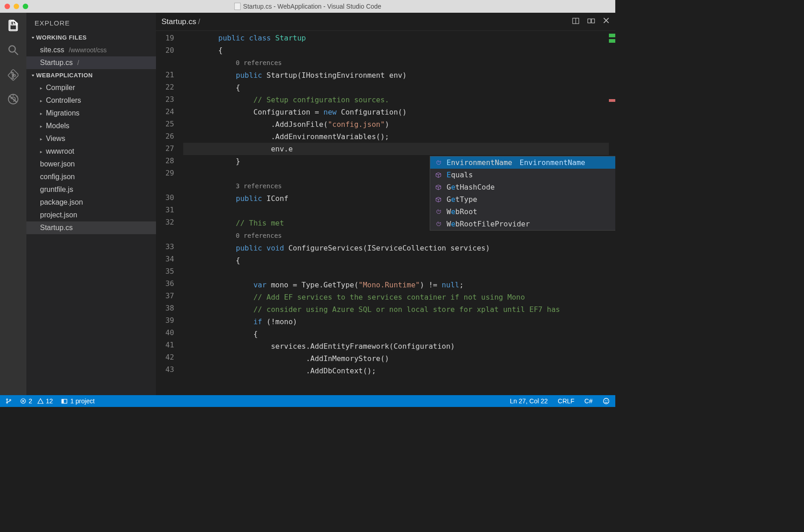 The height and width of the screenshot is (532, 804). I want to click on close-window-button, so click(7, 6).